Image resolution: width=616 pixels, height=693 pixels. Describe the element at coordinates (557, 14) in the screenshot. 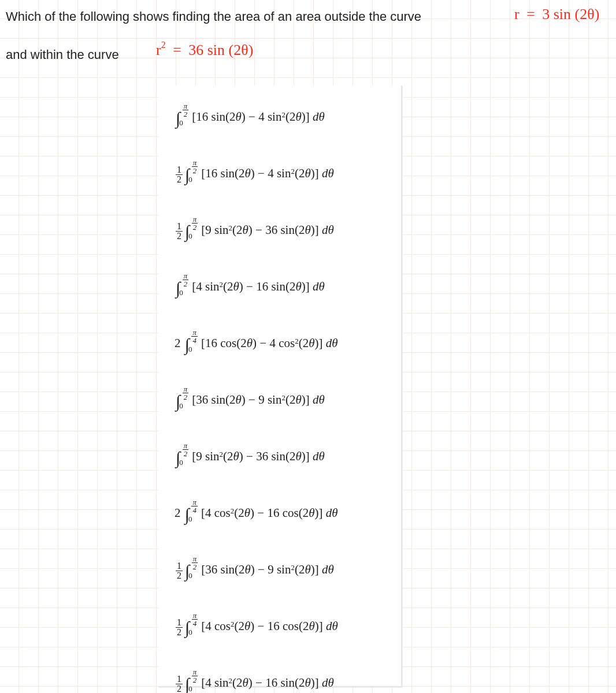

I see `handwritten-equation-1: r = 3 sin (2θ)` at that location.